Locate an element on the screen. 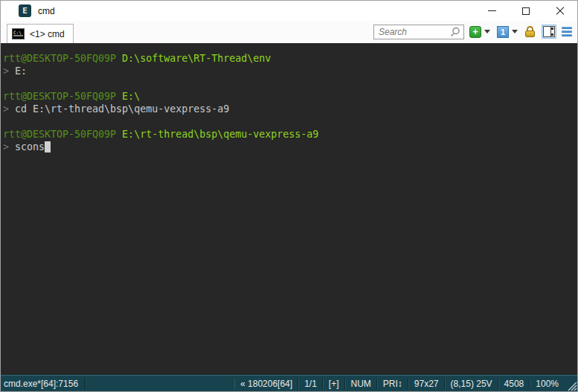 This screenshot has width=578, height=392. panes-icon is located at coordinates (549, 31).